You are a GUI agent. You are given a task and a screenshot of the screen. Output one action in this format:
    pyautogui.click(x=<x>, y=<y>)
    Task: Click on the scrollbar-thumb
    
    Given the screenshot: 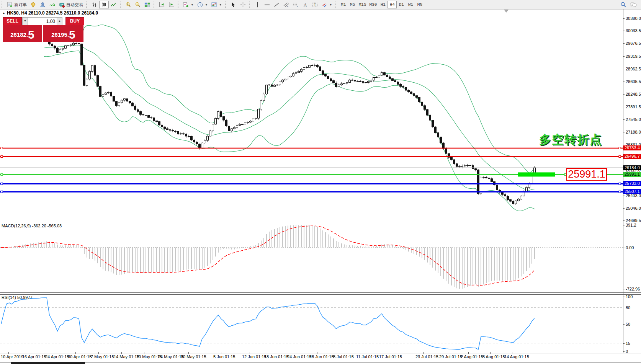 What is the action you would take?
    pyautogui.click(x=48, y=363)
    